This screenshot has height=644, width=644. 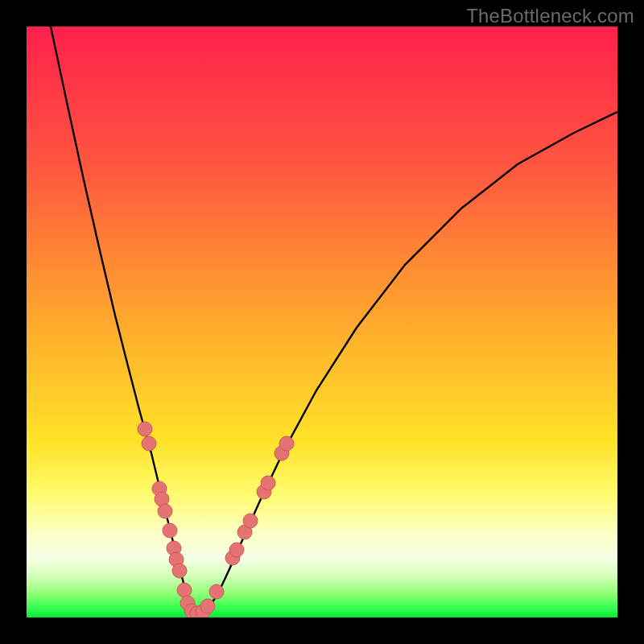 I want to click on watermark-text: TheBottleneck.com, so click(x=551, y=16).